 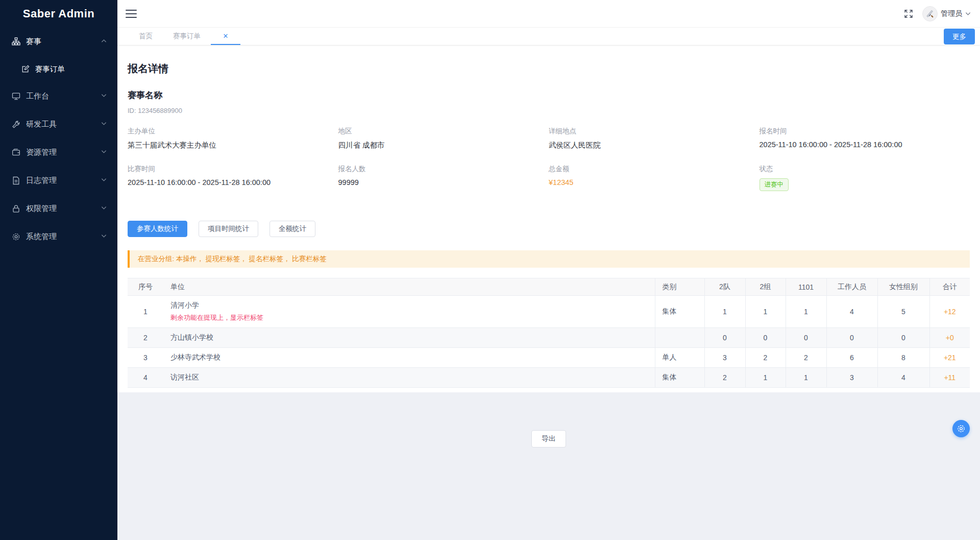 I want to click on sidebar-item-resources: 资源管理, so click(x=59, y=152).